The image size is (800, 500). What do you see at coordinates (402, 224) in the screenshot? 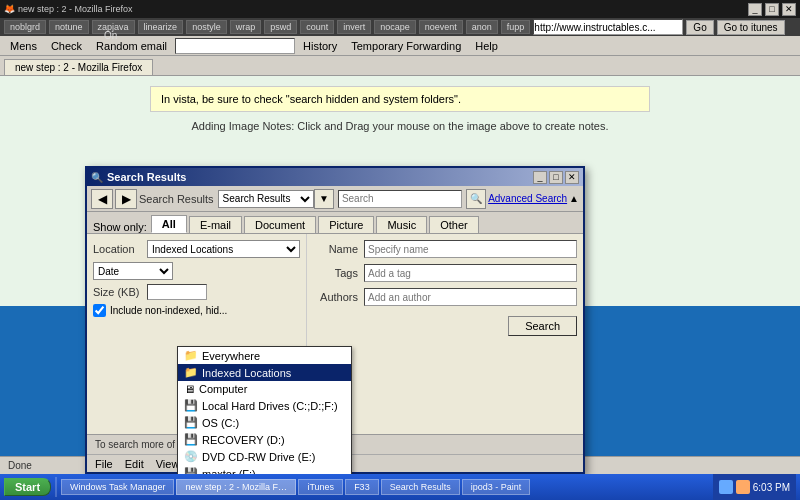
I see `tab-music: Music` at bounding box center [402, 224].